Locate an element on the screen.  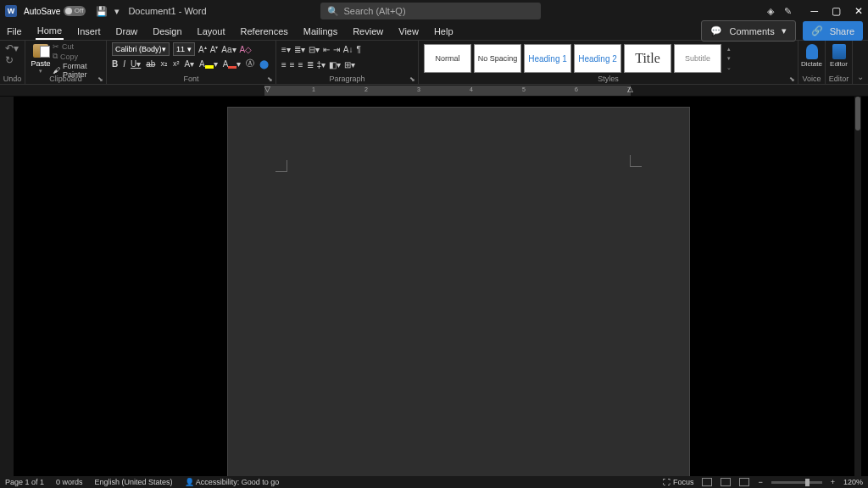
view-print-layout is located at coordinates (726, 482).